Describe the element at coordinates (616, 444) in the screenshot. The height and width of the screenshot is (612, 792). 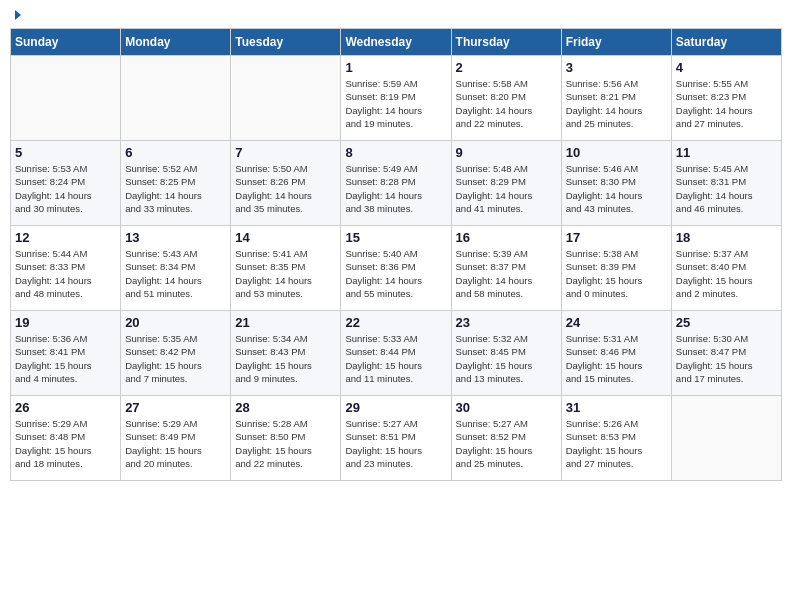
I see `day-info: Sunrise: 5:26 AM Sunset: 8:53 PM Dayligh…` at that location.